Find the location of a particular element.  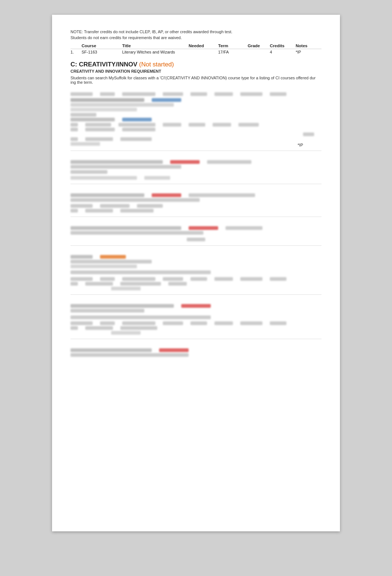

col-header-title: Title is located at coordinates (155, 46).